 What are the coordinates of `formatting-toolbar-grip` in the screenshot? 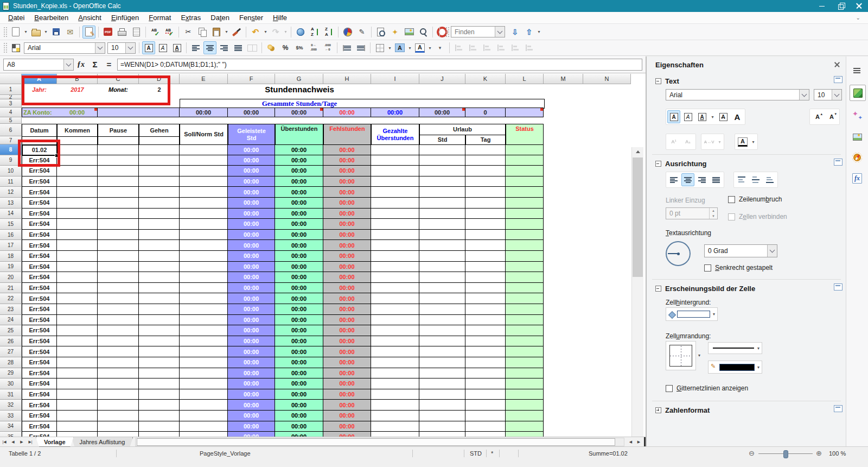 It's located at (5, 48).